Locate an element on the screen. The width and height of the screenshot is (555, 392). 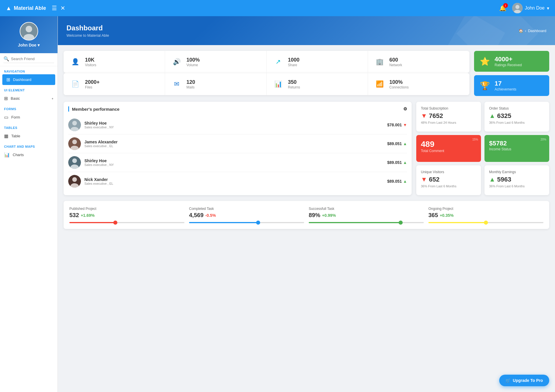
member-name-1: James Alexander is located at coordinates (234, 142).